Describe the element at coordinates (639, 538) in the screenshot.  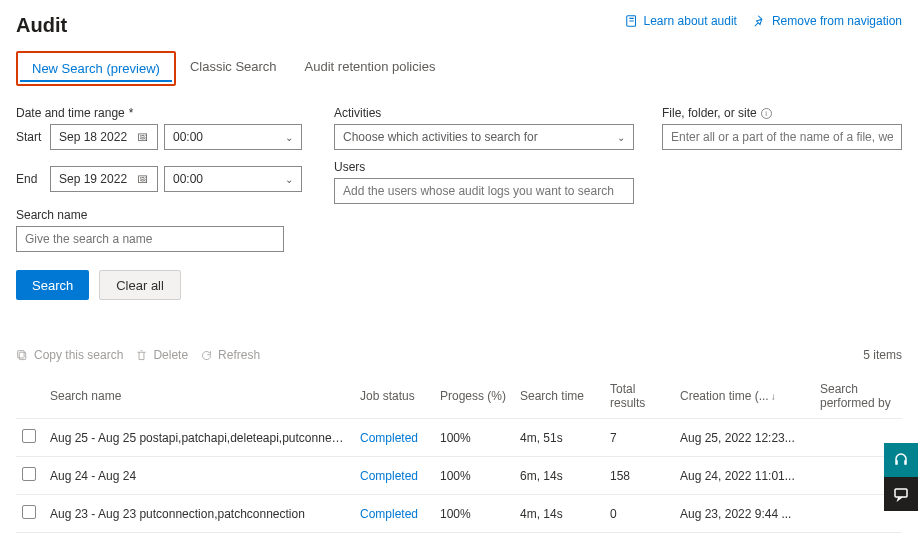
I see `cell-total: 19` at that location.